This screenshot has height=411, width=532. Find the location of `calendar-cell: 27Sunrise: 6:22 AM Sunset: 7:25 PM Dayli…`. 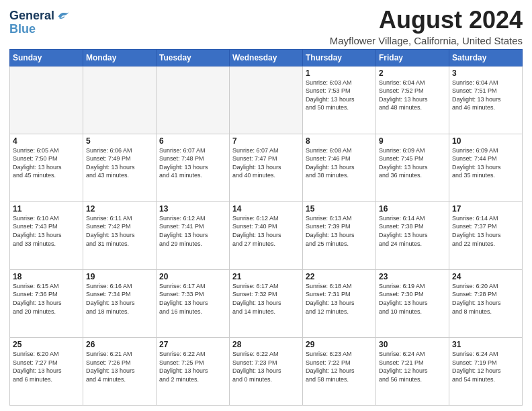

calendar-cell: 27Sunrise: 6:22 AM Sunset: 7:25 PM Dayli… is located at coordinates (193, 371).